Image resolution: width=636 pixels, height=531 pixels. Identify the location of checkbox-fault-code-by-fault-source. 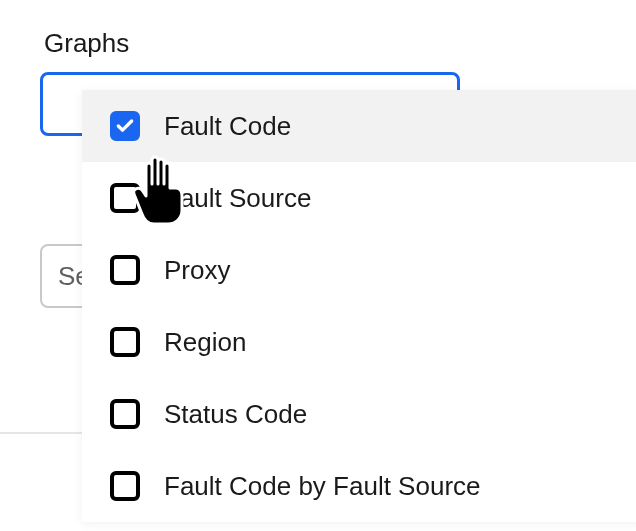
(125, 486).